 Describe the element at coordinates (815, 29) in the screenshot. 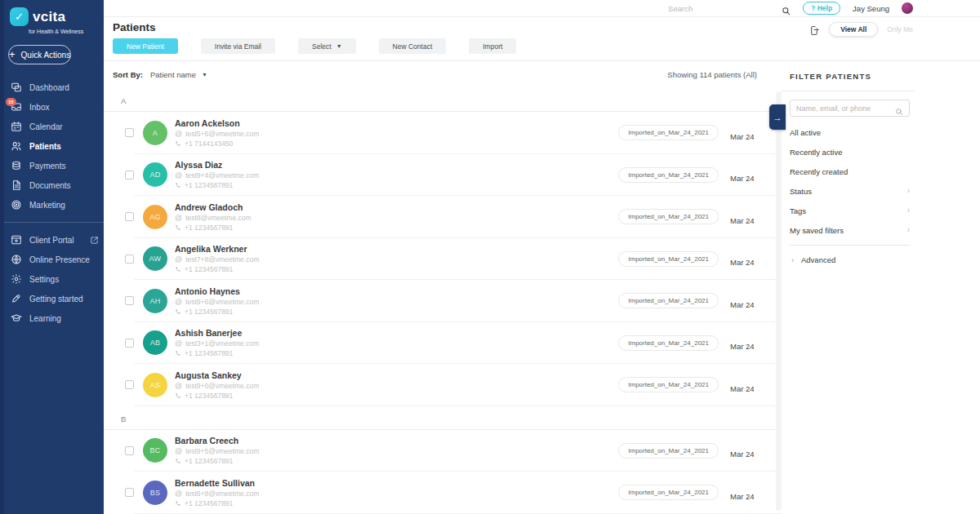

I see `export-icon` at that location.